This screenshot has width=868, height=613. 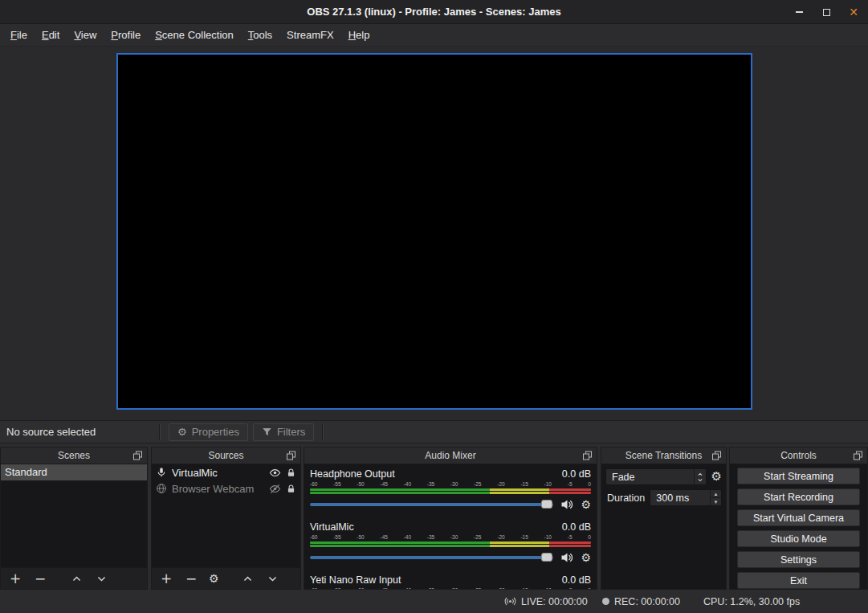 What do you see at coordinates (450, 456) in the screenshot?
I see `audio-mixer-dock-header: Audio Mixer` at bounding box center [450, 456].